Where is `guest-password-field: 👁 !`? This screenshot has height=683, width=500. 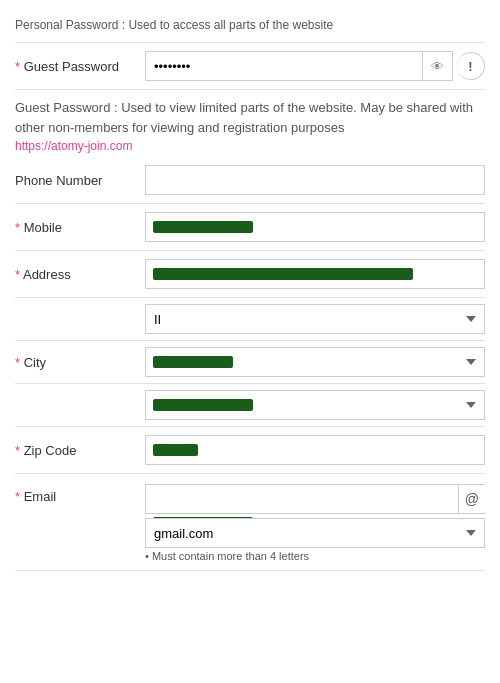 guest-password-field: 👁 ! is located at coordinates (315, 66).